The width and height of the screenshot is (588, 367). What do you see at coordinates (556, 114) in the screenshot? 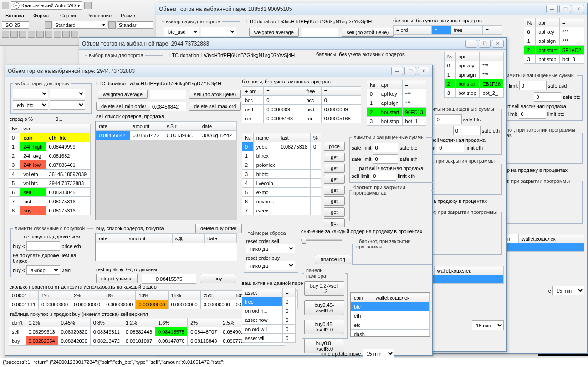
I see `limit-btc: limit btc` at bounding box center [556, 114].